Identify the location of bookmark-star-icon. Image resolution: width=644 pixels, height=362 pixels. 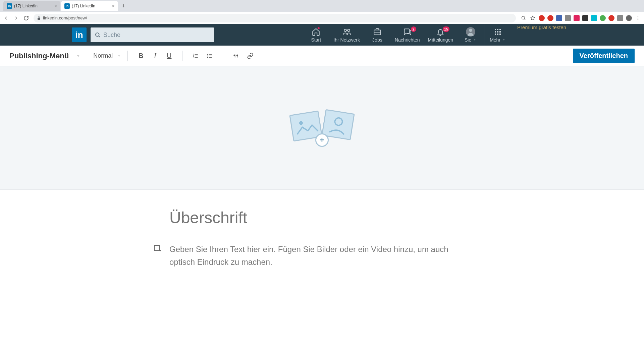
(533, 18).